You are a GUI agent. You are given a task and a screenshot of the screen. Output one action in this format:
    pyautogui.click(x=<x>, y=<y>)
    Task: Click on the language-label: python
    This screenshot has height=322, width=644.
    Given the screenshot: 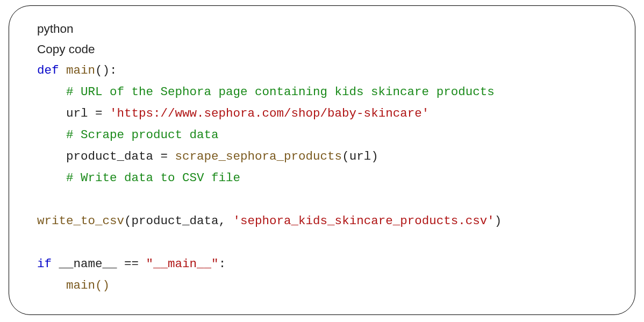 What is the action you would take?
    pyautogui.click(x=322, y=29)
    